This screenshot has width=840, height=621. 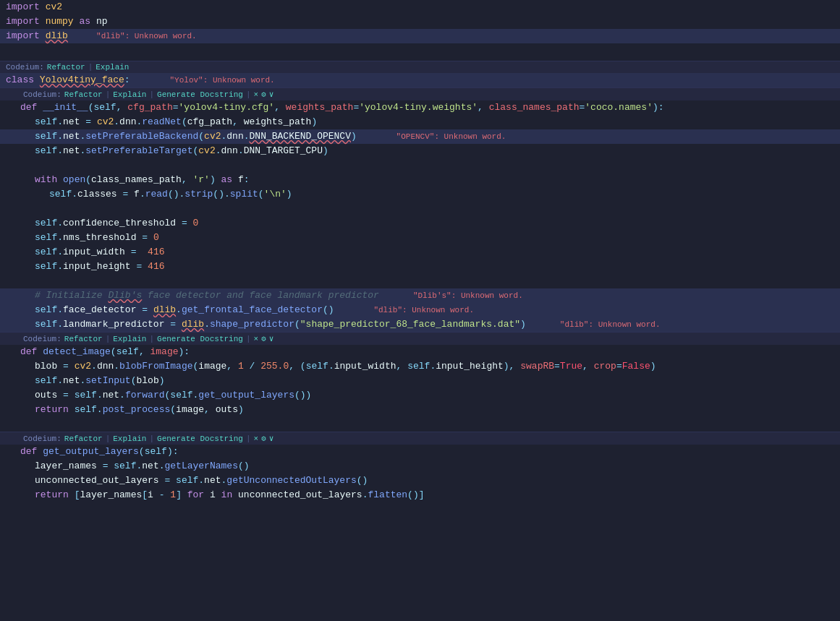 I want to click on codeium-icon-2: ⚙, so click(x=263, y=94).